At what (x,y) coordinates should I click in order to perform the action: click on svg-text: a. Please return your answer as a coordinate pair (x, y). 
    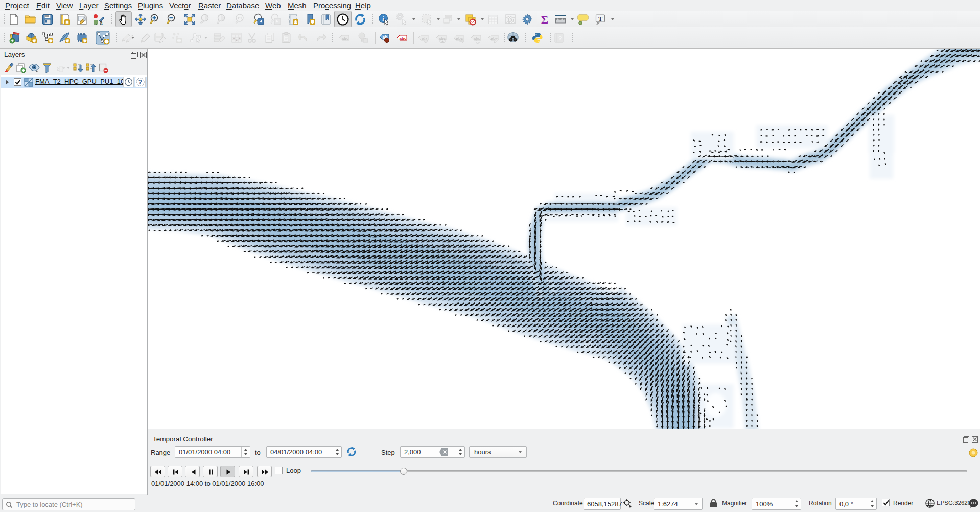
    Looking at the image, I should click on (101, 22).